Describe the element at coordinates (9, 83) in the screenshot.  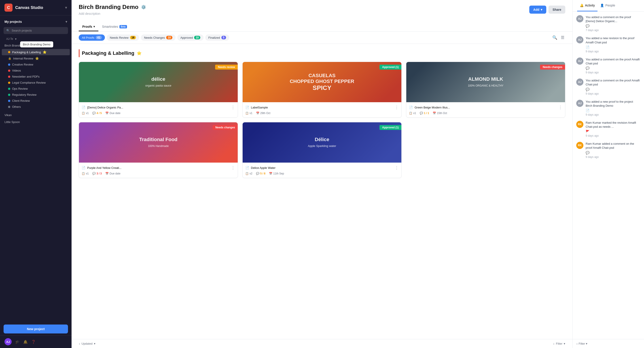
I see `dot-legal` at that location.